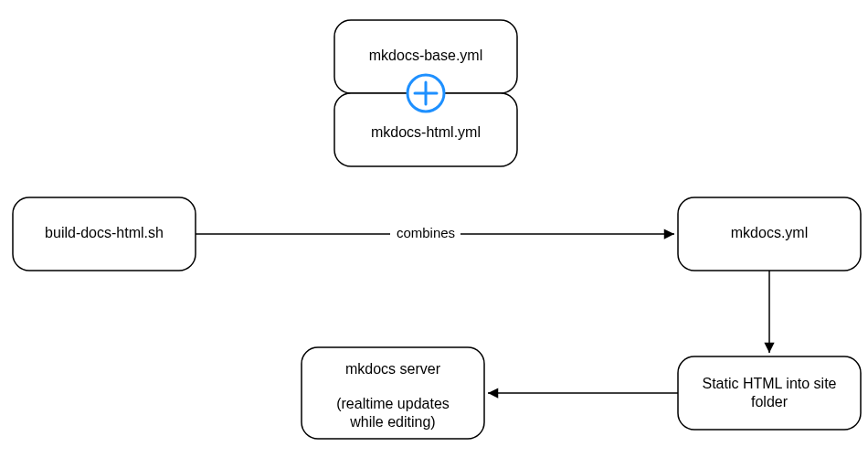 This screenshot has height=468, width=868. What do you see at coordinates (769, 232) in the screenshot?
I see `node-label: mkdocs.yml` at bounding box center [769, 232].